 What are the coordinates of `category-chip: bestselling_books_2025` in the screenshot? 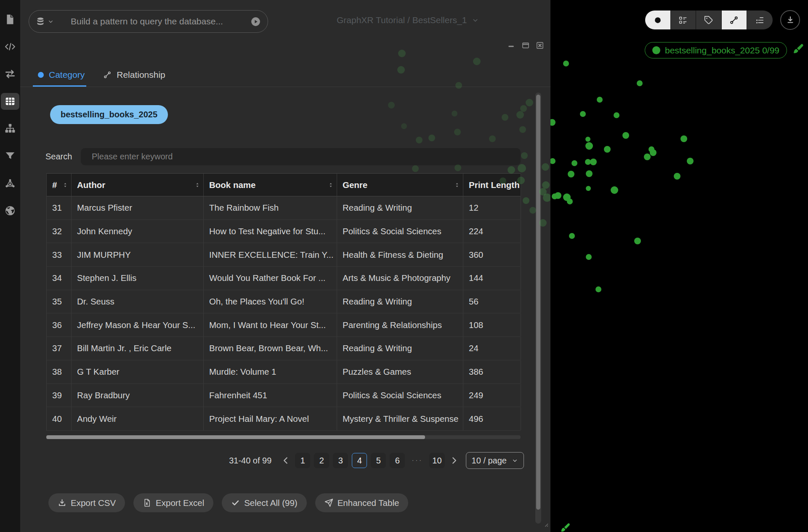 It's located at (109, 114).